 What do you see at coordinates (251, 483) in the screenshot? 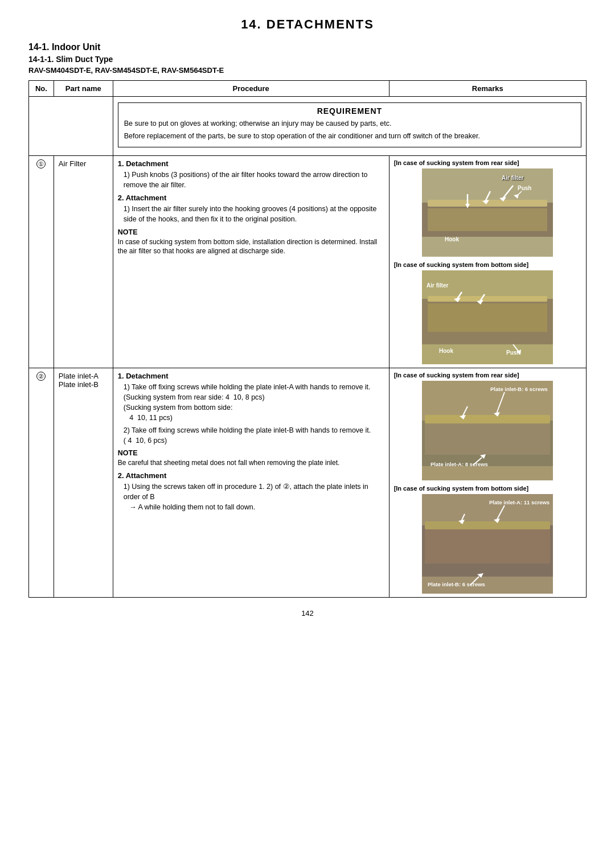
I see `row-procedure-2: 1. Detachment 1) Take off fixing screws …` at bounding box center [251, 483].